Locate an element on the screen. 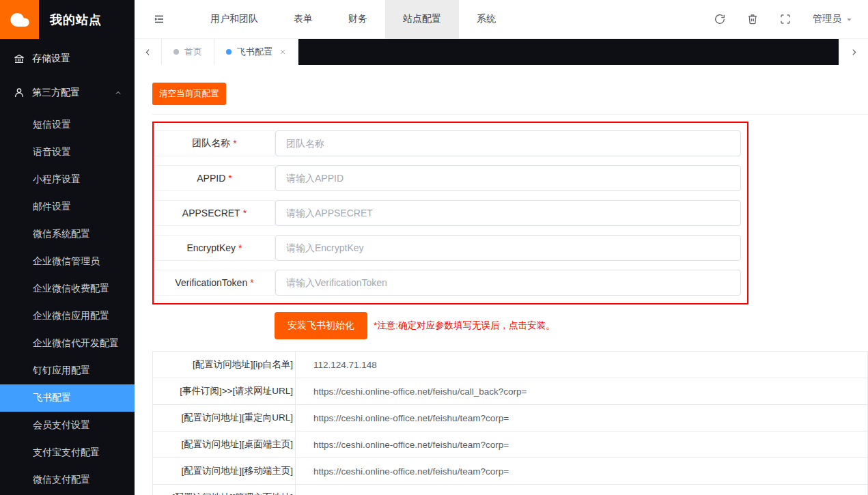  info-label: [配置访问地址][ip白名单] is located at coordinates (224, 365).